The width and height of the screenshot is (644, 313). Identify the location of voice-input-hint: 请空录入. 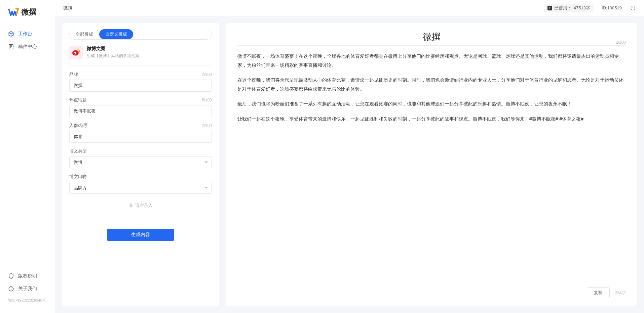
(141, 214).